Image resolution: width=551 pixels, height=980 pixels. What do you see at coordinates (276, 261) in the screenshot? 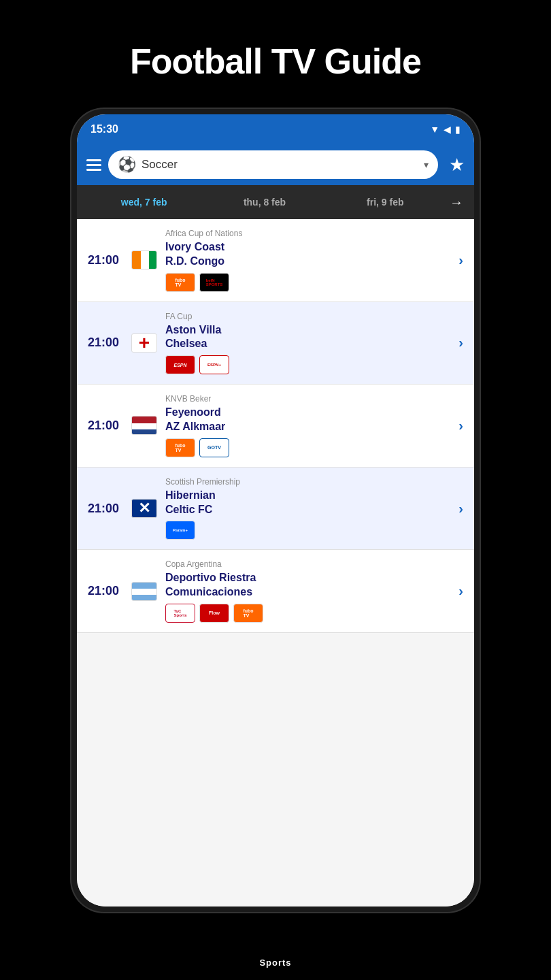
I see `match-item: 21:00 Africa Cup of Nations Ivory CoastR…` at bounding box center [276, 261].